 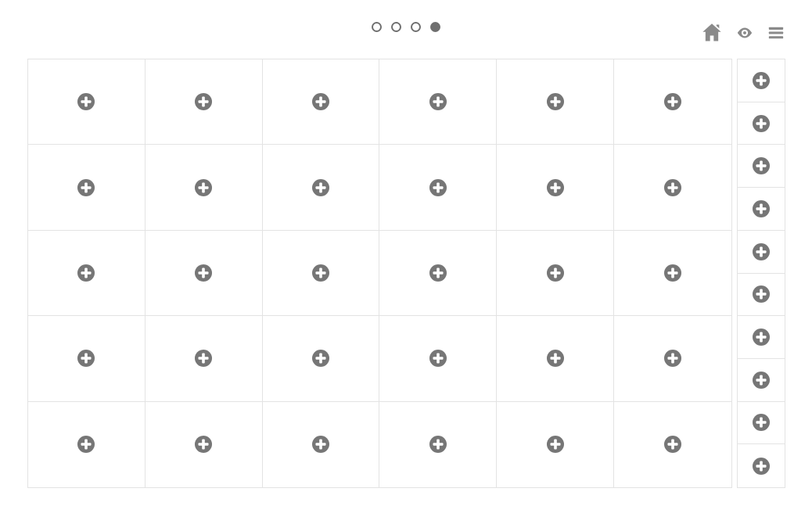 I want to click on topbar, so click(x=406, y=30).